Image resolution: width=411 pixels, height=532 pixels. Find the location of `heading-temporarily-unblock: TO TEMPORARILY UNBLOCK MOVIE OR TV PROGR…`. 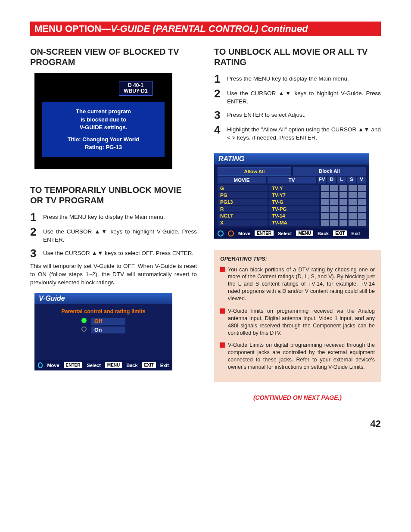

heading-temporarily-unblock: TO TEMPORARILY UNBLOCK MOVIE OR TV PROGR… is located at coordinates (114, 195).